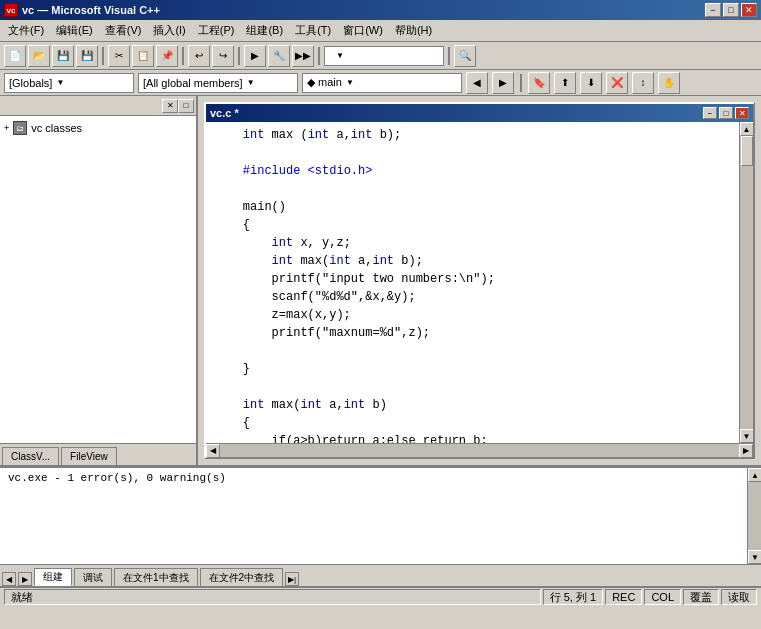 This screenshot has height=629, width=761. What do you see at coordinates (224, 113) in the screenshot?
I see `code-window-title: vc.c *` at bounding box center [224, 113].